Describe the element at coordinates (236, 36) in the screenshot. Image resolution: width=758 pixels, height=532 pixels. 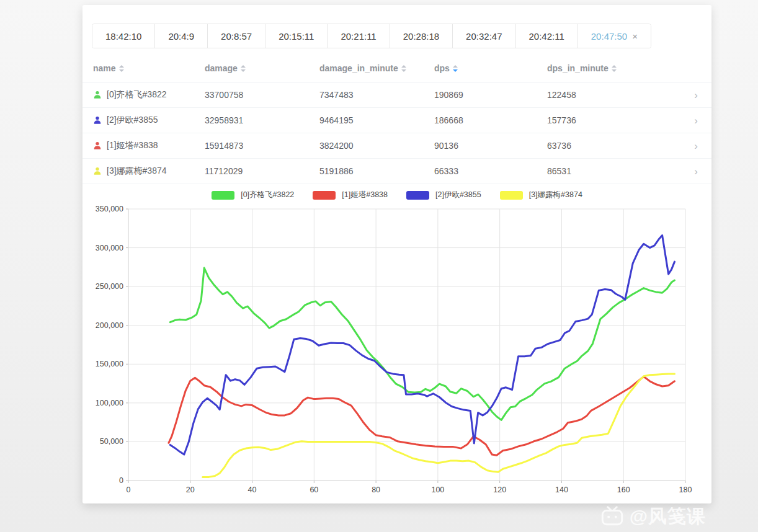
I see `tab-label: 20:8:57` at that location.